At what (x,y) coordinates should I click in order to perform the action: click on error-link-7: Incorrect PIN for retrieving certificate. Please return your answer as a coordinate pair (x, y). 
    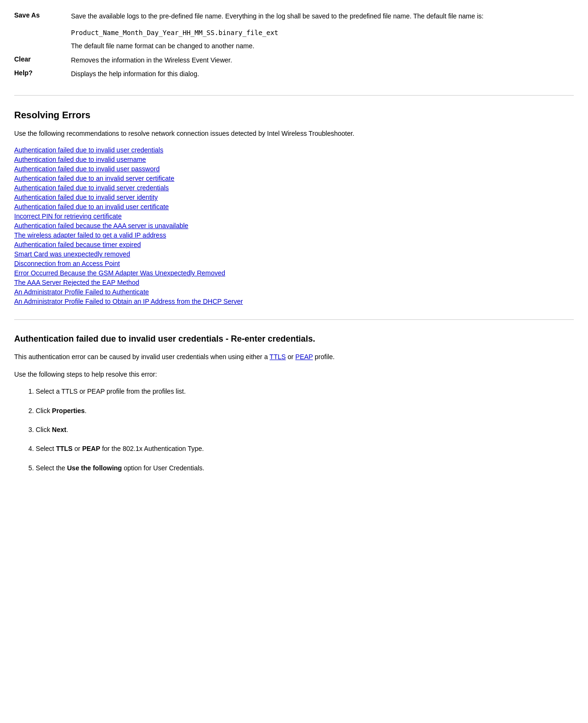
    Looking at the image, I should click on (68, 216).